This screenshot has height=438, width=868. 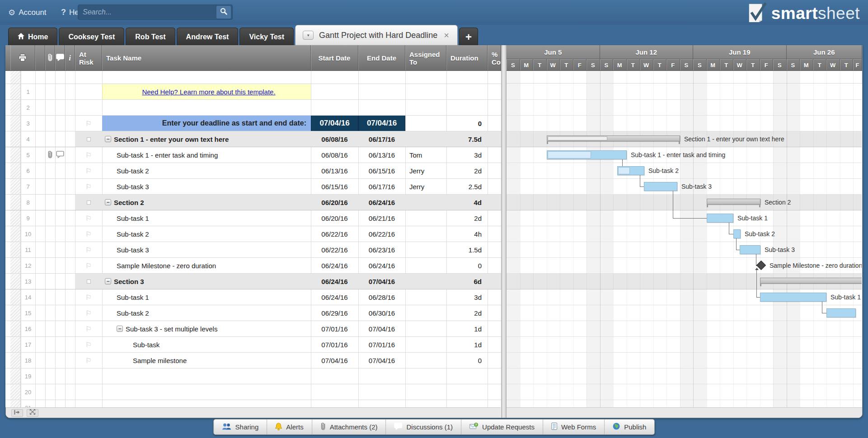 I want to click on row-number: 3, so click(x=28, y=123).